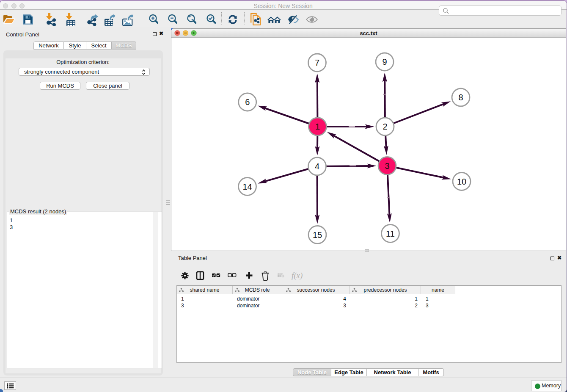 This screenshot has height=392, width=567. What do you see at coordinates (317, 235) in the screenshot?
I see `svg-text: 15` at bounding box center [317, 235].